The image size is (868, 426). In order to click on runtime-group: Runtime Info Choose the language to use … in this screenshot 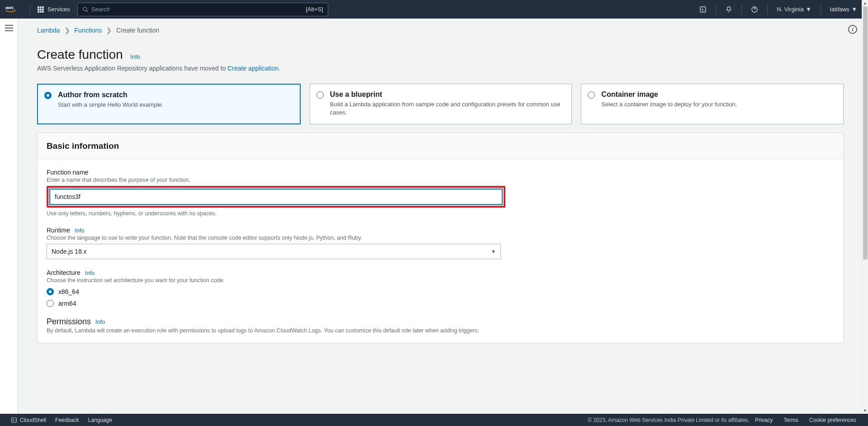, I will do `click(440, 243)`.